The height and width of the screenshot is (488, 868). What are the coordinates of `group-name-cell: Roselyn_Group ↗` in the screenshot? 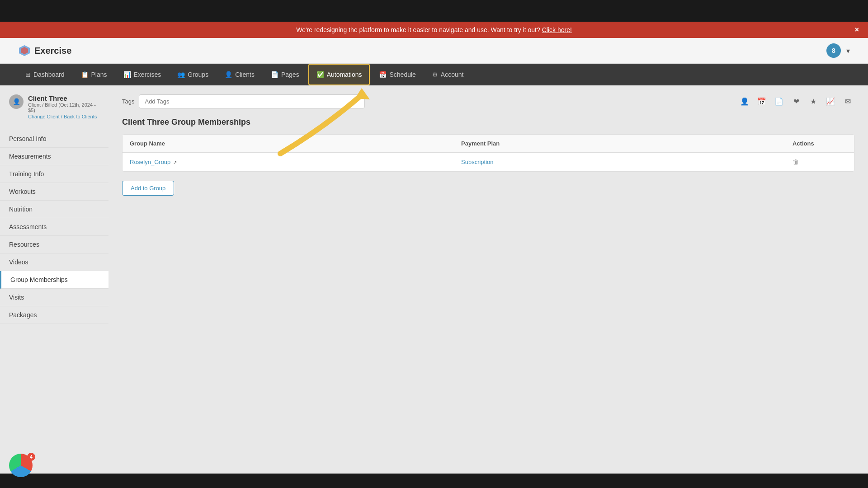 It's located at (296, 162).